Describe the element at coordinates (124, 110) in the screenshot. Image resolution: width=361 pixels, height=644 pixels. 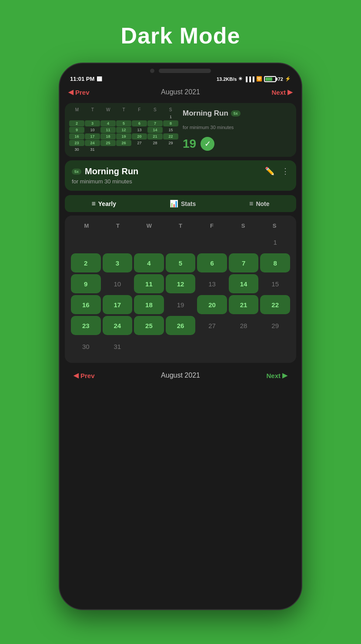
I see `mini-cal-header: M T W T F S S` at that location.